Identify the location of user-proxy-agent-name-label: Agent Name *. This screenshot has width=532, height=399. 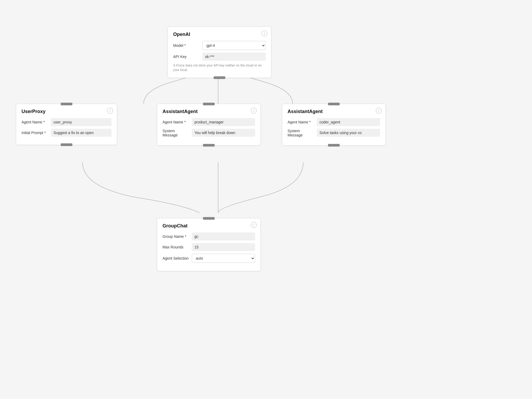
(35, 122).